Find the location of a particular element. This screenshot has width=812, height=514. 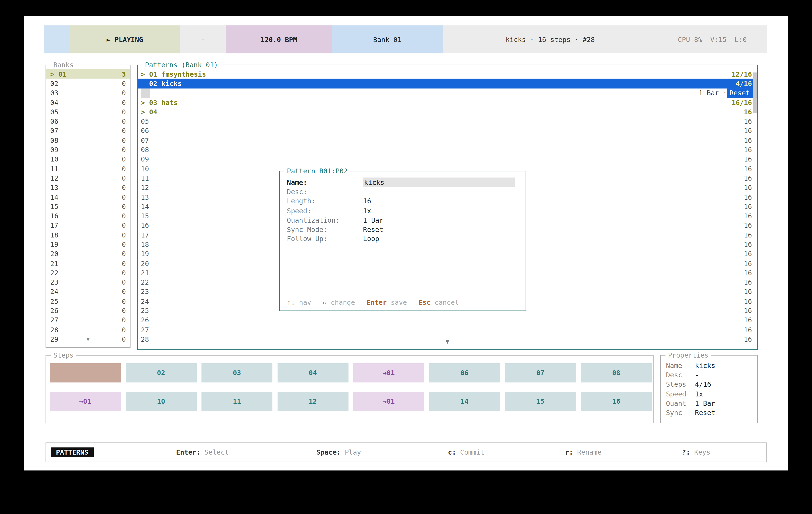

step-cell-15: 15 is located at coordinates (540, 401).